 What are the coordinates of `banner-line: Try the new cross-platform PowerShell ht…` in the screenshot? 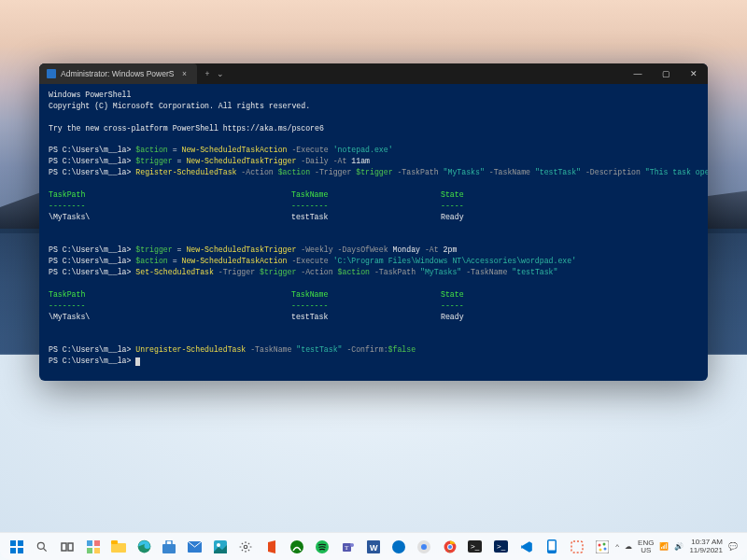 It's located at (187, 129).